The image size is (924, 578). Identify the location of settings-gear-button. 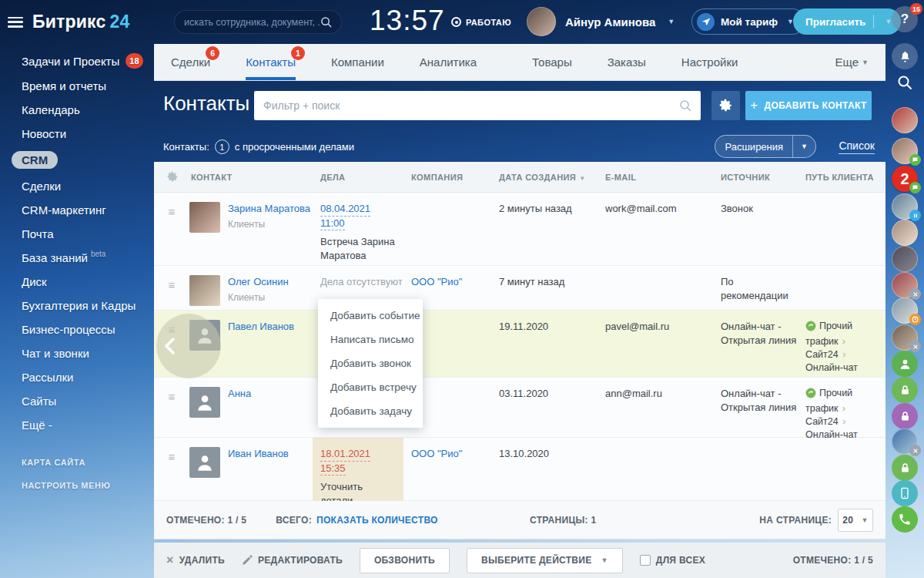
(725, 106).